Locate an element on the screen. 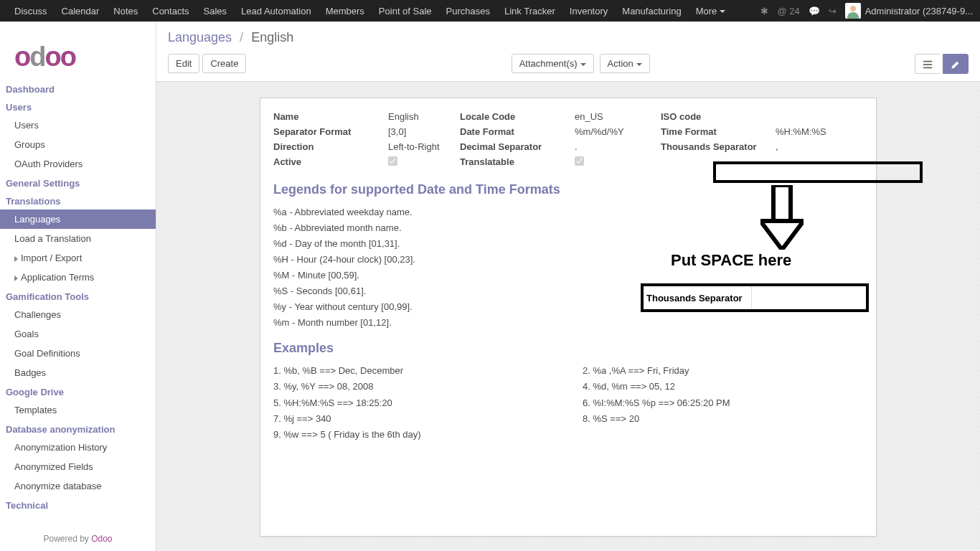 The image size is (980, 551). label-decimal-sep: Decimal Separator is located at coordinates (517, 146).